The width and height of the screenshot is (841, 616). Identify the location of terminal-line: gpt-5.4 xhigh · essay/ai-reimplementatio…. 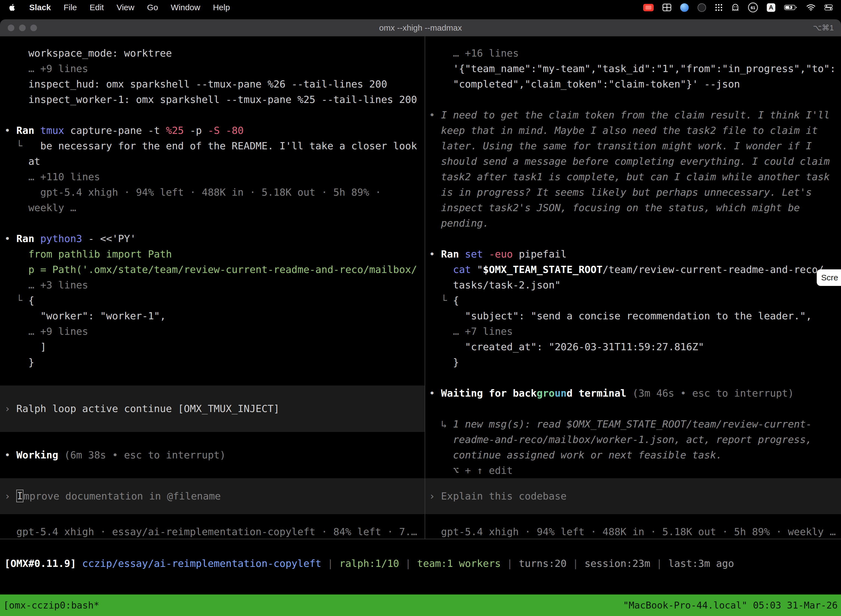
(212, 532).